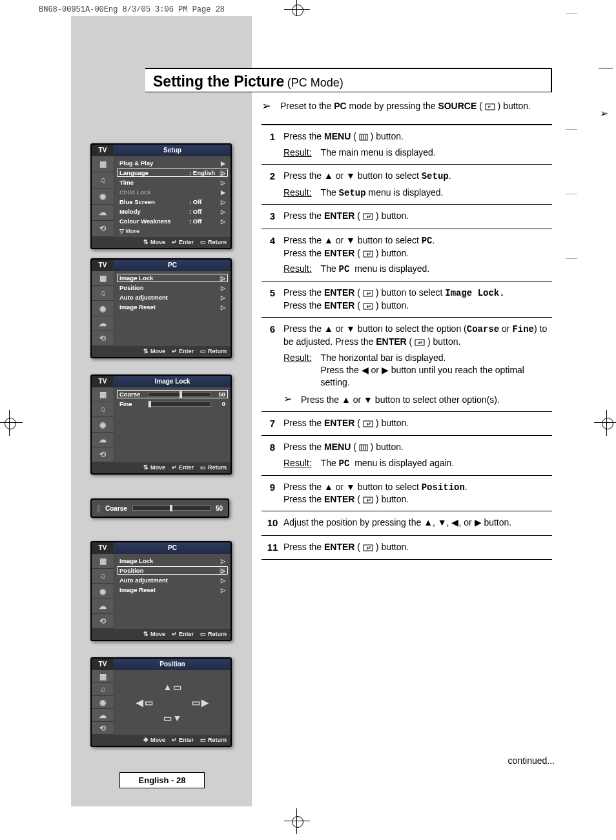 Image resolution: width=616 pixels, height=840 pixels. I want to click on osd-return-hint: ▭Return, so click(213, 634).